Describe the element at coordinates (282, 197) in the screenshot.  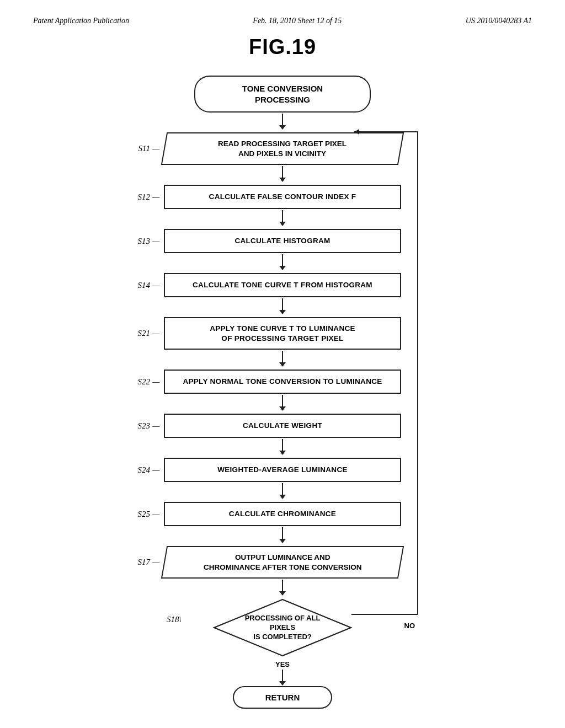
I see `box-s12: CALCULATE FALSE CONTOUR INDEX F` at that location.